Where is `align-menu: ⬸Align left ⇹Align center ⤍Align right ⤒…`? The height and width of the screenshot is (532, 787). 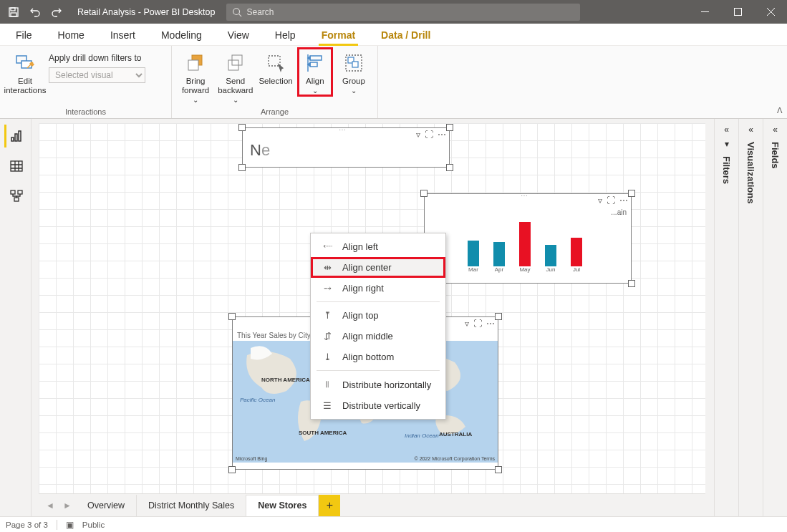 align-menu: ⬸Align left ⇹Align center ⤍Align right ⤒… is located at coordinates (378, 327).